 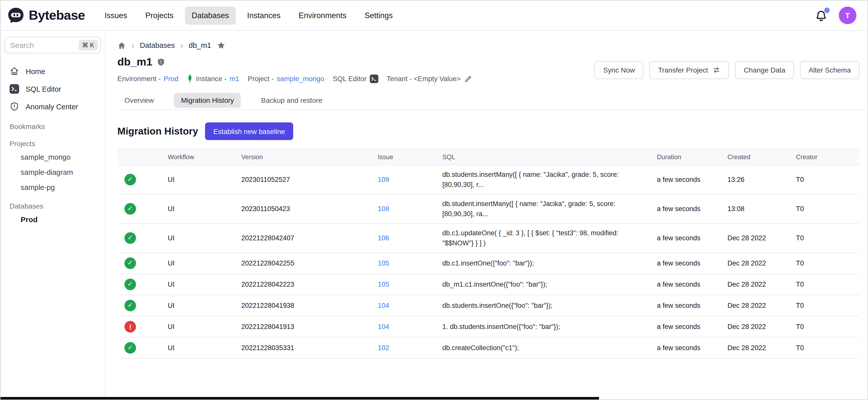 I want to click on issue-link: 109, so click(x=383, y=180).